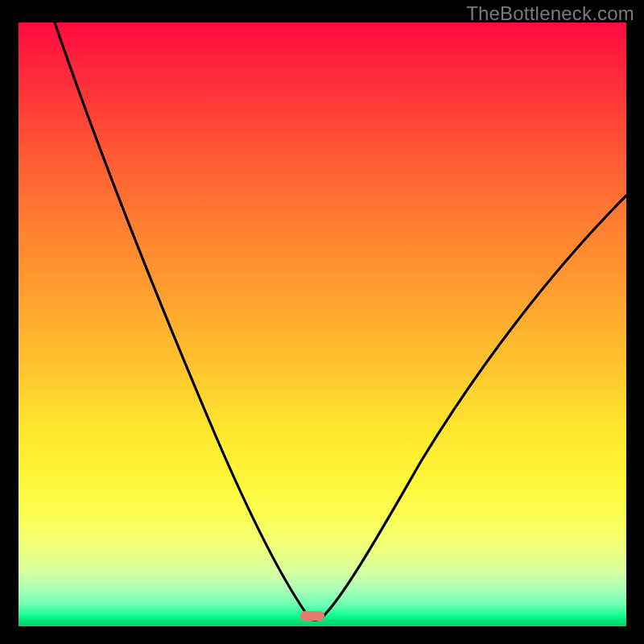 Image resolution: width=644 pixels, height=644 pixels. What do you see at coordinates (312, 616) in the screenshot?
I see `optimal-marker` at bounding box center [312, 616].